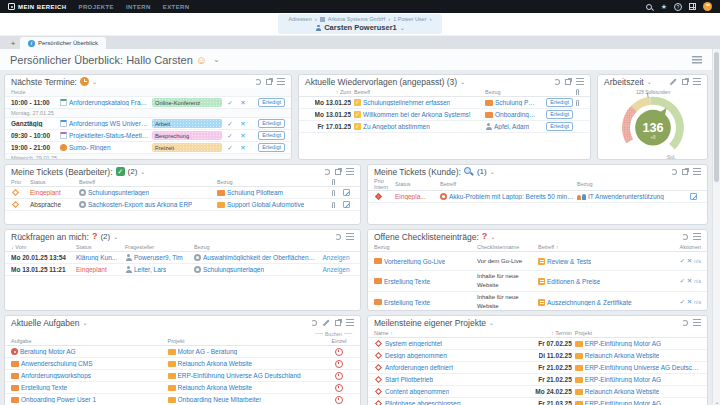 This screenshot has height=405, width=720. I want to click on project-link: Relaunch Arkona Website, so click(245, 388).